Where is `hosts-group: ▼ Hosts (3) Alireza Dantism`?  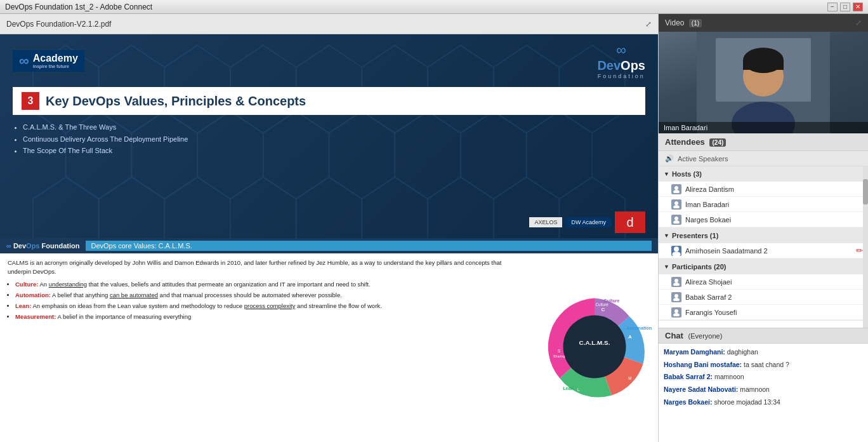
hosts-group: ▼ Hosts (3) Alireza Dantism is located at coordinates (763, 197).